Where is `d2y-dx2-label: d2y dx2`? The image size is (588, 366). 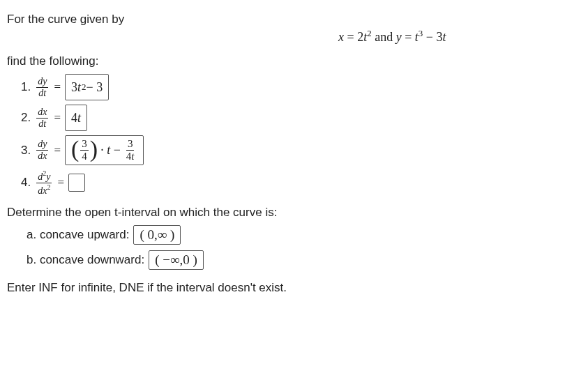 d2y-dx2-label: d2y dx2 is located at coordinates (44, 183).